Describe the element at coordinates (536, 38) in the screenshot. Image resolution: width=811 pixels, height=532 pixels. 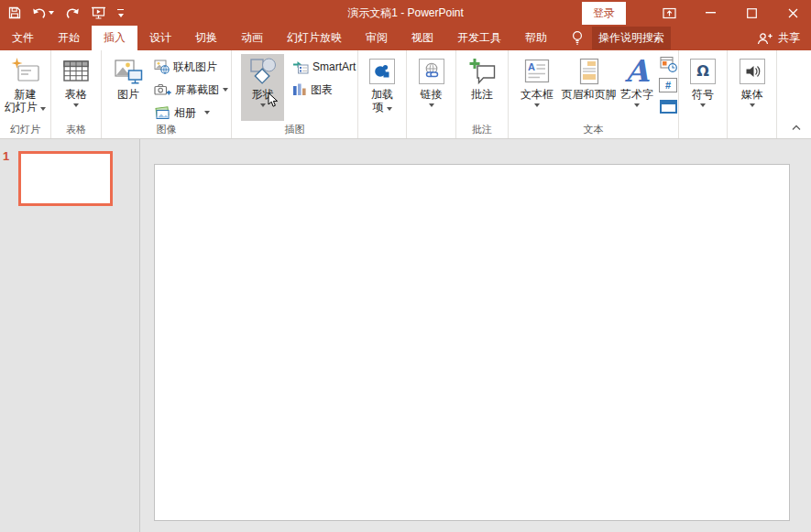
I see `tab-help: 帮助` at that location.